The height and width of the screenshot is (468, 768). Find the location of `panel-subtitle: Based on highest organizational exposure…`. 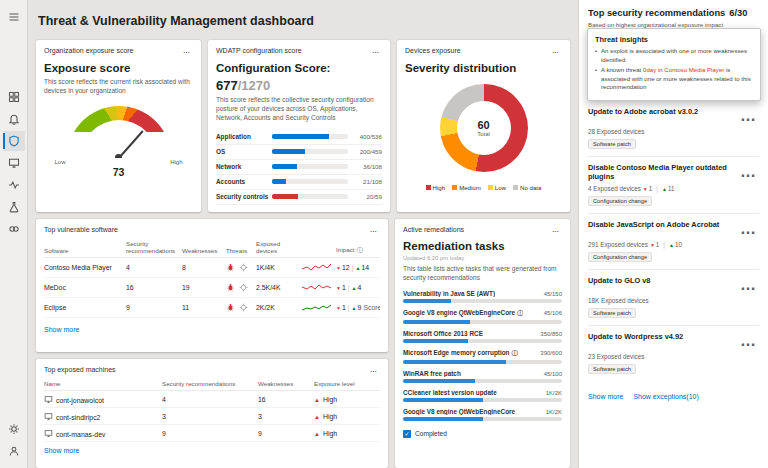

panel-subtitle: Based on highest organizational exposure… is located at coordinates (674, 24).